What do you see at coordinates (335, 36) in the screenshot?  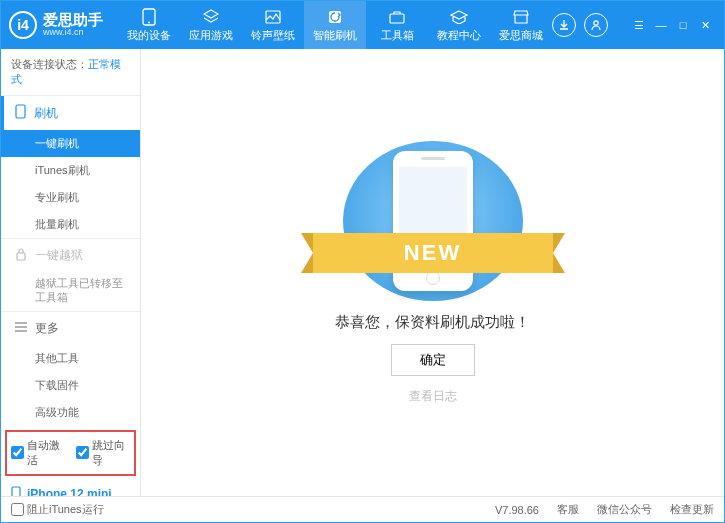 I see `nav-label: 智能刷机` at bounding box center [335, 36].